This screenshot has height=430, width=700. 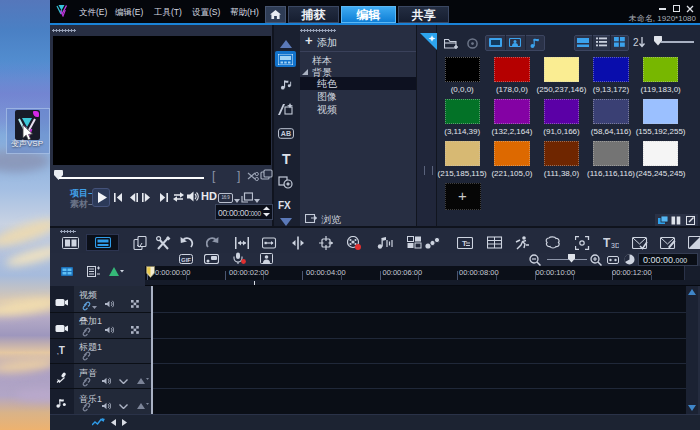 What do you see at coordinates (286, 134) in the screenshot?
I see `svg-text: AB` at bounding box center [286, 134].